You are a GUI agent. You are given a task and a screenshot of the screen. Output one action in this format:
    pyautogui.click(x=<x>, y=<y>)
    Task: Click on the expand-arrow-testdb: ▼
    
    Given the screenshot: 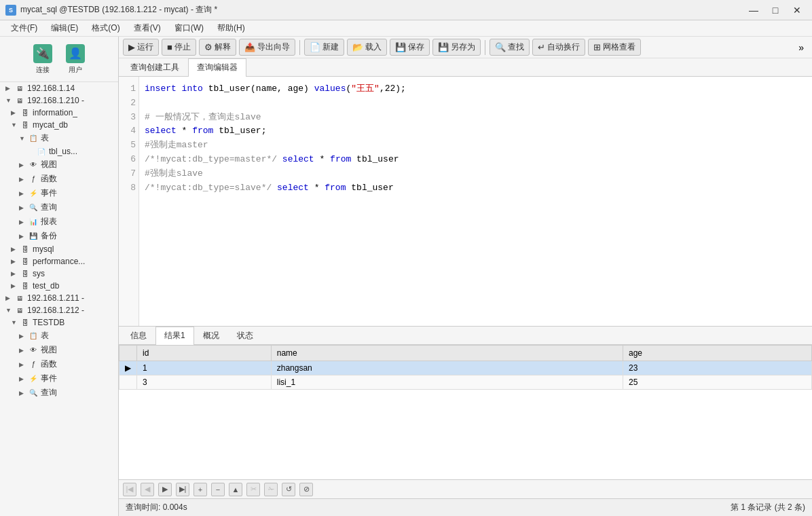 What is the action you would take?
    pyautogui.click(x=14, y=322)
    